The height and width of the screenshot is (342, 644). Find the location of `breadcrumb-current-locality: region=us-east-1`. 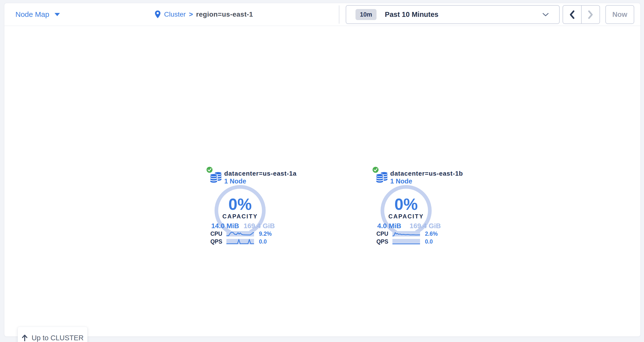

breadcrumb-current-locality: region=us-east-1 is located at coordinates (224, 14).